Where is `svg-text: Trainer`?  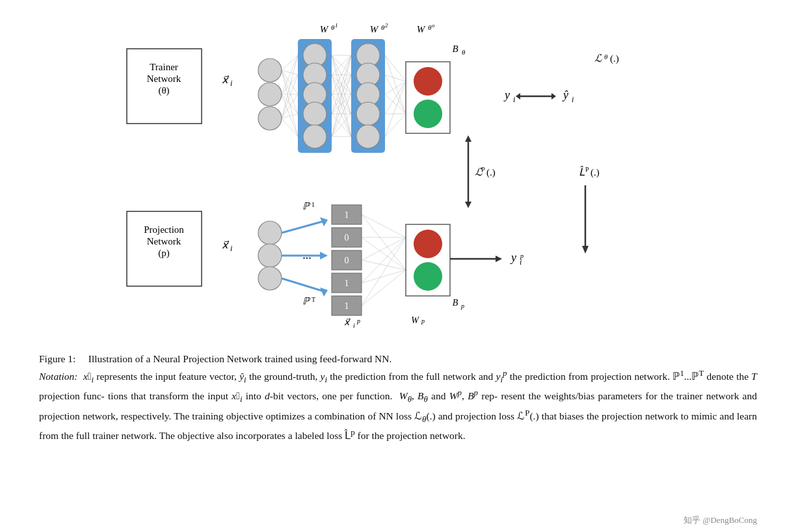 svg-text: Trainer is located at coordinates (164, 67).